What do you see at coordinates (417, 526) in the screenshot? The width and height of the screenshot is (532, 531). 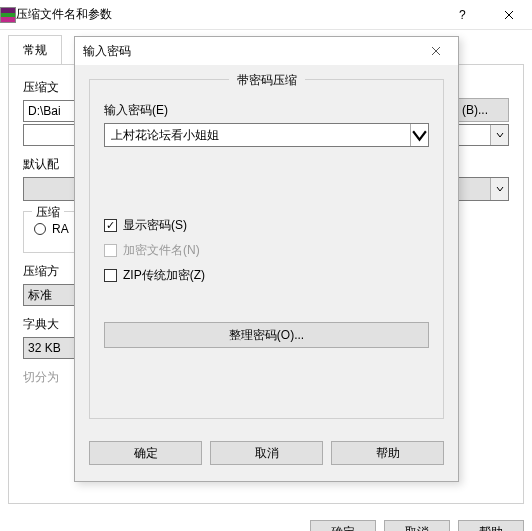 I see `main-cancel-button: 取消` at bounding box center [417, 526].